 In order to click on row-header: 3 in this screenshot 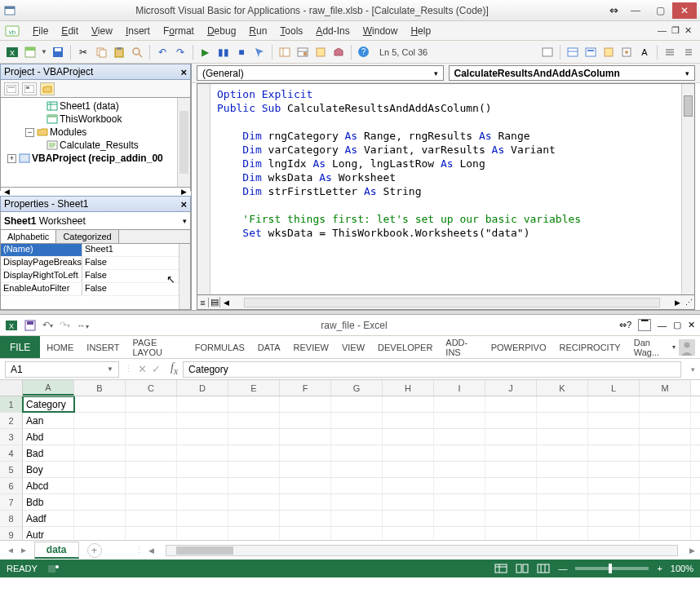, I will do `click(11, 437)`.